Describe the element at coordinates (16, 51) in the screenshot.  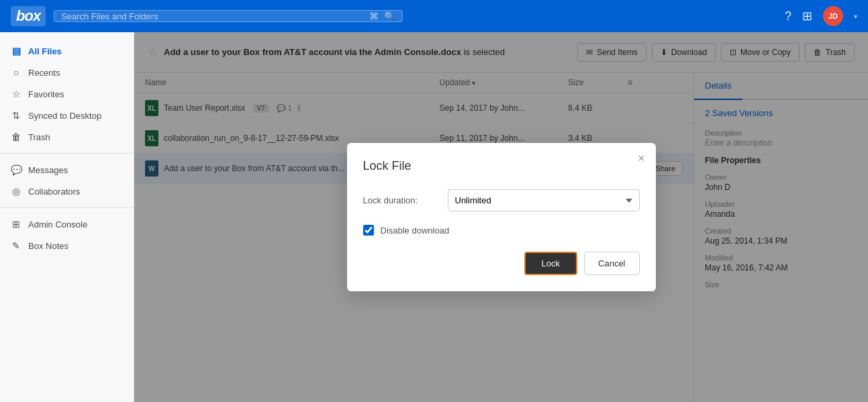
I see `all-files-icon: ▤` at that location.